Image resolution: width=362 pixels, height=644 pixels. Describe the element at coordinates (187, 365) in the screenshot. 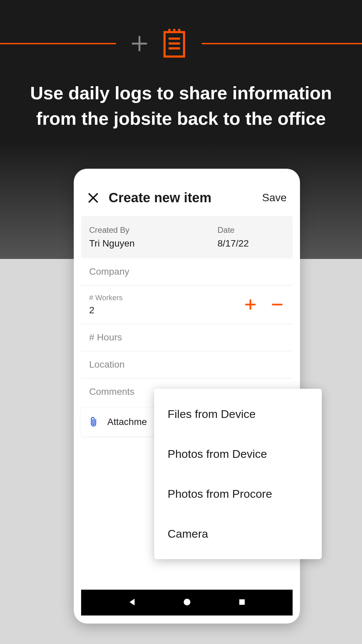

I see `location-placeholder: Location` at that location.